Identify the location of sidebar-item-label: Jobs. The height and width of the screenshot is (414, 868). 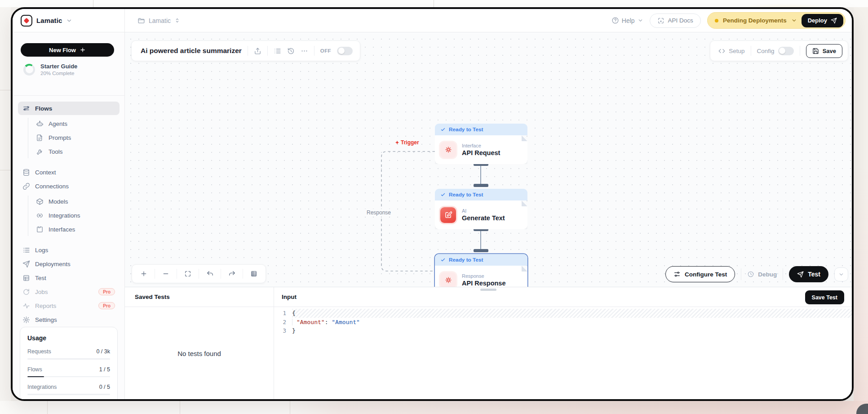
(41, 292).